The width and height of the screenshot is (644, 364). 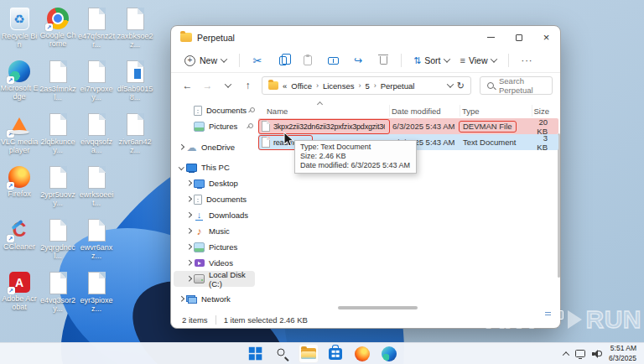 What do you see at coordinates (408, 126) in the screenshot?
I see `file-row: 3kpx2zii32dn6zii32pxfzix3pdxgzit36mx3e..…` at bounding box center [408, 126].